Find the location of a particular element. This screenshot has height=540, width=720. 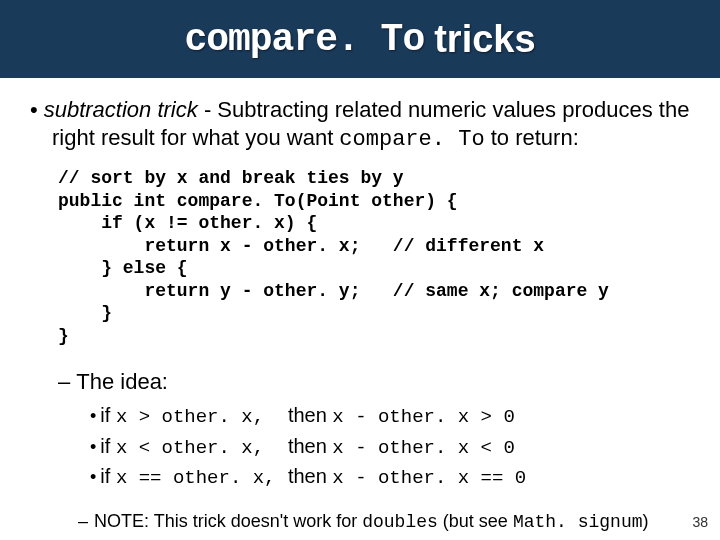

idea-label: The idea: is located at coordinates (122, 382).